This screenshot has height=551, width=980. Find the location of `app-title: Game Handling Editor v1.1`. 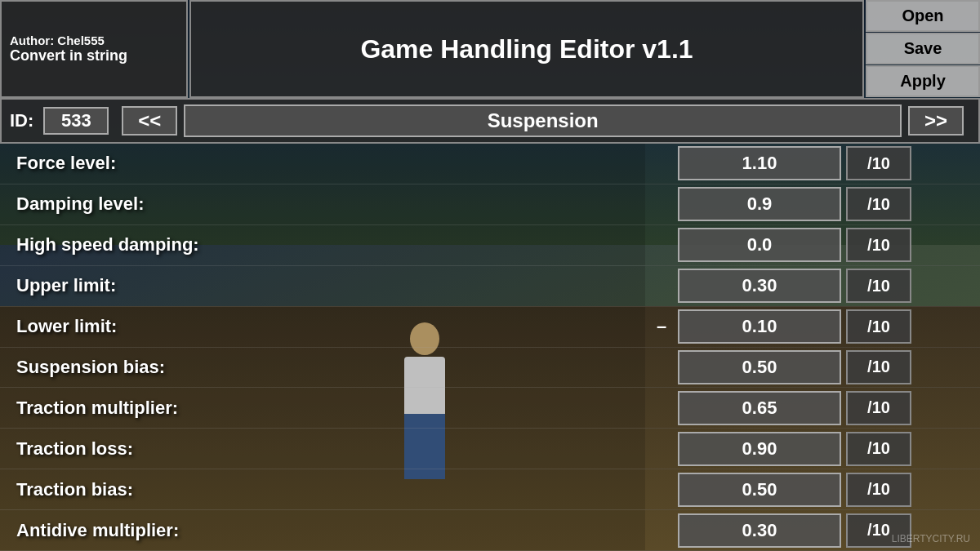

app-title: Game Handling Editor v1.1 is located at coordinates (526, 49).